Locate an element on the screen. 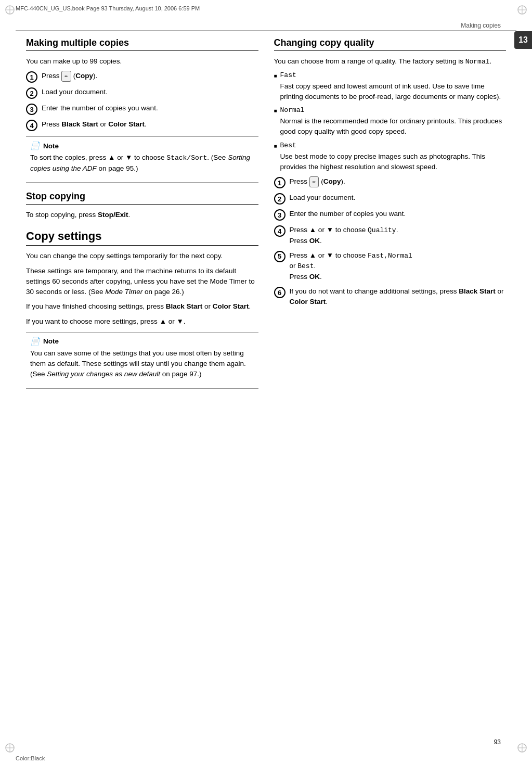 The height and width of the screenshot is (777, 532). sorting-ref: Sorting copies using the ADF is located at coordinates (140, 163).